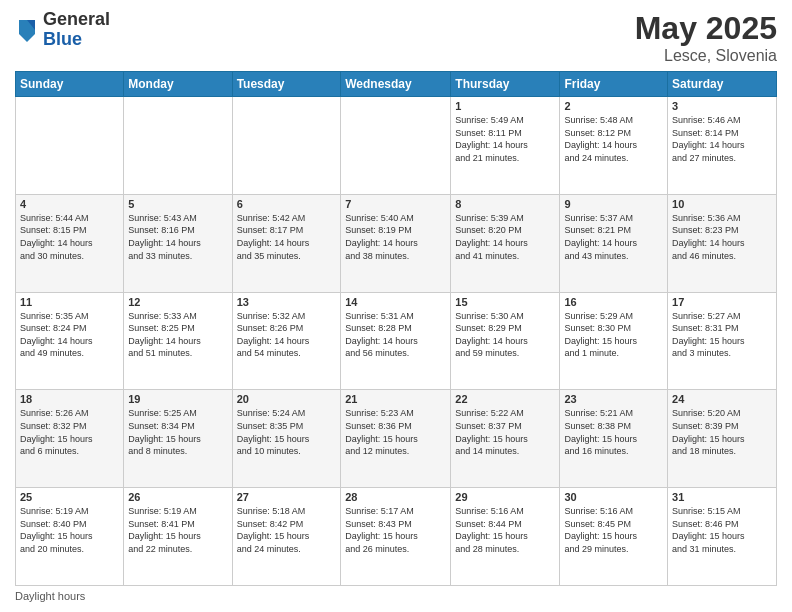 Image resolution: width=792 pixels, height=612 pixels. What do you see at coordinates (506, 84) in the screenshot?
I see `col-thursday: Thursday` at bounding box center [506, 84].